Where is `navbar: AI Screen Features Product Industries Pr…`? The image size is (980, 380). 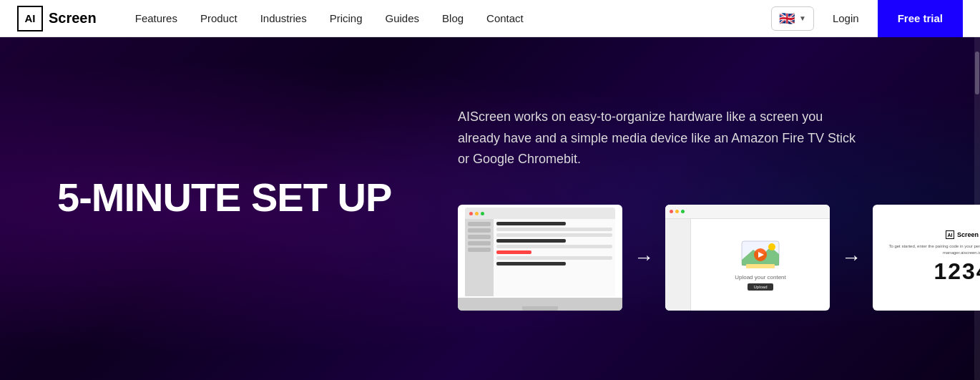
navbar: AI Screen Features Product Industries Pr… is located at coordinates (490, 19).